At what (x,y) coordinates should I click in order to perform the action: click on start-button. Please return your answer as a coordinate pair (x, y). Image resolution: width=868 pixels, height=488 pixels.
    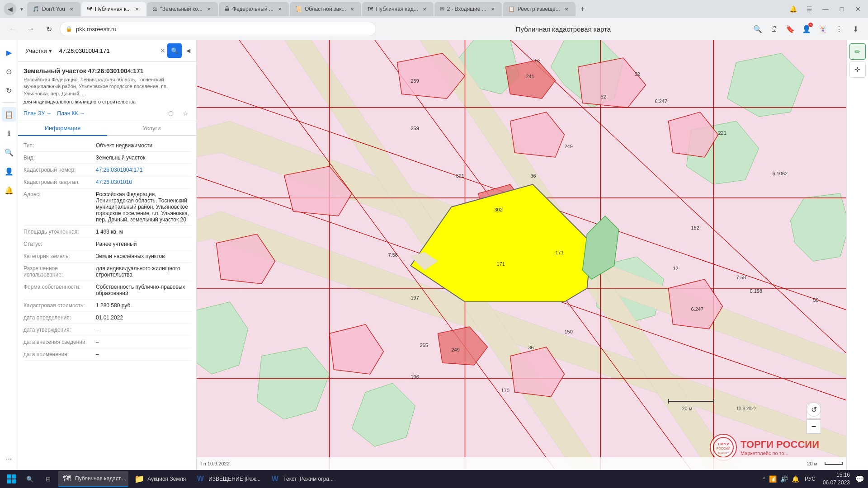
    Looking at the image, I should click on (12, 479).